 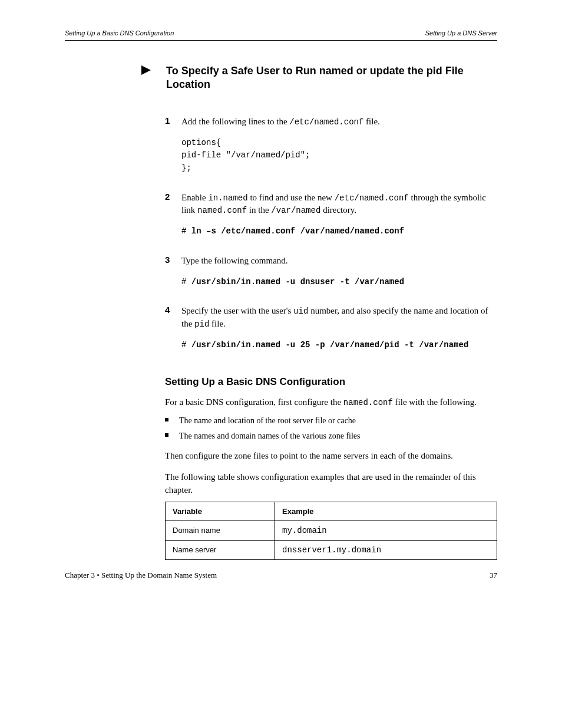 What do you see at coordinates (173, 219) in the screenshot?
I see `step-number: 2` at bounding box center [173, 219].